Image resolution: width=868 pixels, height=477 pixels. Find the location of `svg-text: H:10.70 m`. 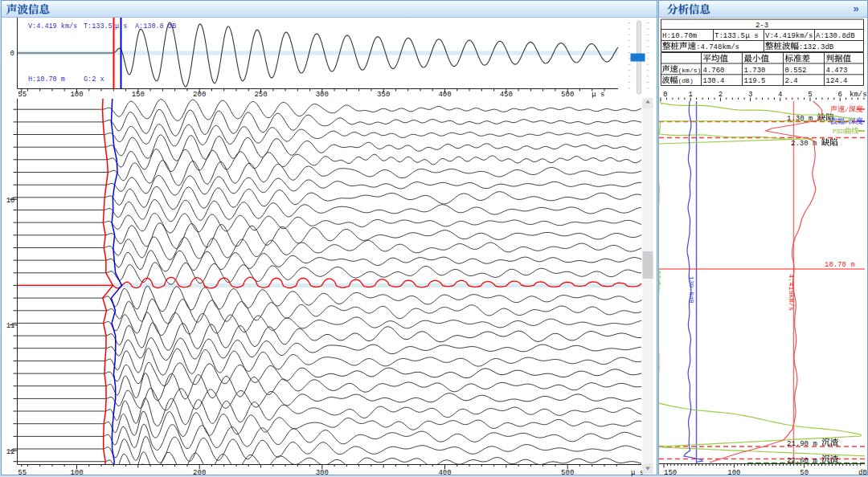

svg-text: H:10.70 m is located at coordinates (47, 80).